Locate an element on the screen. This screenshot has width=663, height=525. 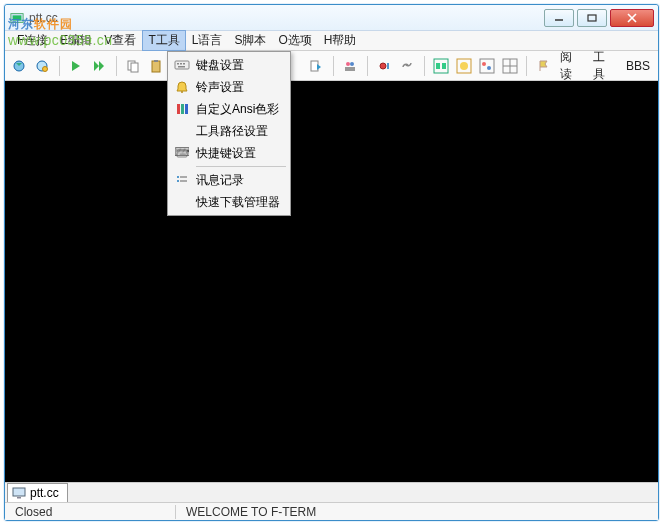
tb-bbs-button: BBS is located at coordinates (638, 66).